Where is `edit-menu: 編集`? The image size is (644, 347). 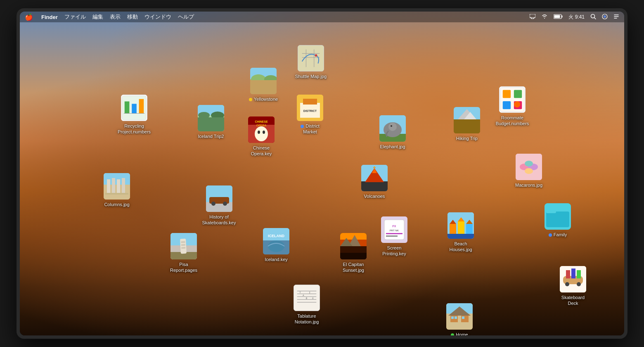
edit-menu: 編集 is located at coordinates (98, 17).